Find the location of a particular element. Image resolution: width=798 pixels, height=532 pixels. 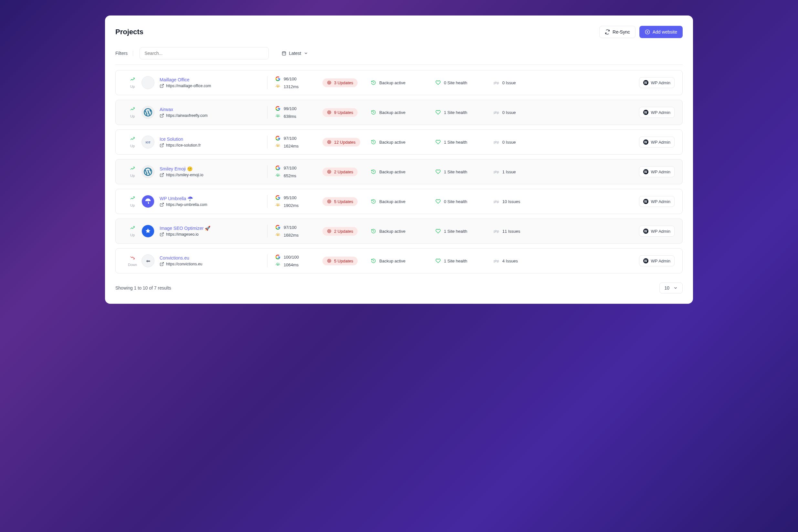

resync-label: Re-Sync is located at coordinates (621, 32).